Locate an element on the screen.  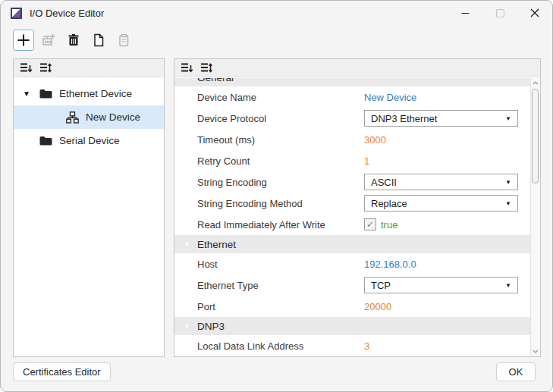
property-label: Timeout (ms) is located at coordinates (281, 140).